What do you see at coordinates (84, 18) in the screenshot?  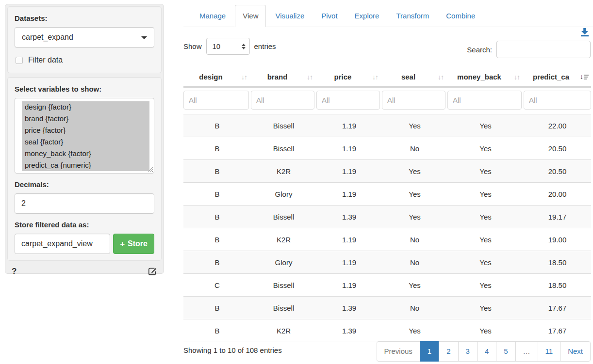 I see `datasets-label: Datasets:` at bounding box center [84, 18].